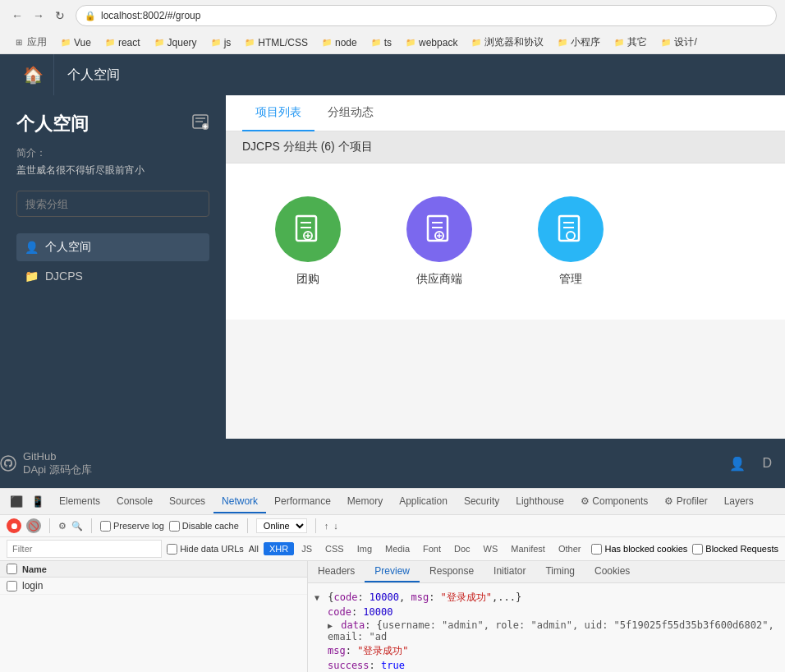 This screenshot has height=672, width=785. I want to click on devtools-inspect-button: ⬛, so click(16, 501).